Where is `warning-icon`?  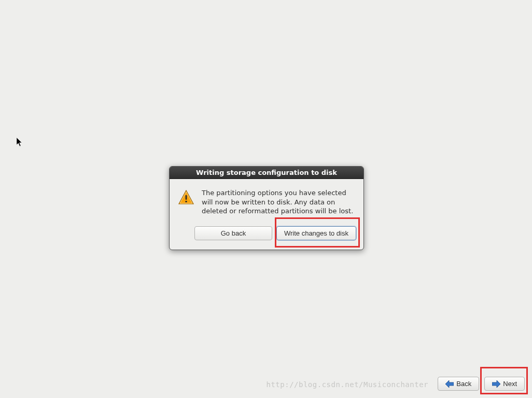 warning-icon is located at coordinates (186, 198).